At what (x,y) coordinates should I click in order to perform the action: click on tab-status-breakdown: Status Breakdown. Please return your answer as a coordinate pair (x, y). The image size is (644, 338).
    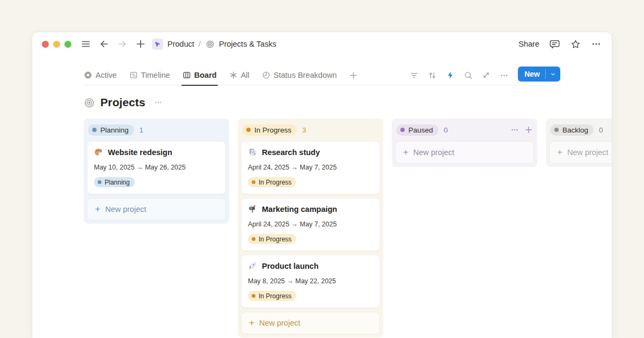
    Looking at the image, I should click on (299, 75).